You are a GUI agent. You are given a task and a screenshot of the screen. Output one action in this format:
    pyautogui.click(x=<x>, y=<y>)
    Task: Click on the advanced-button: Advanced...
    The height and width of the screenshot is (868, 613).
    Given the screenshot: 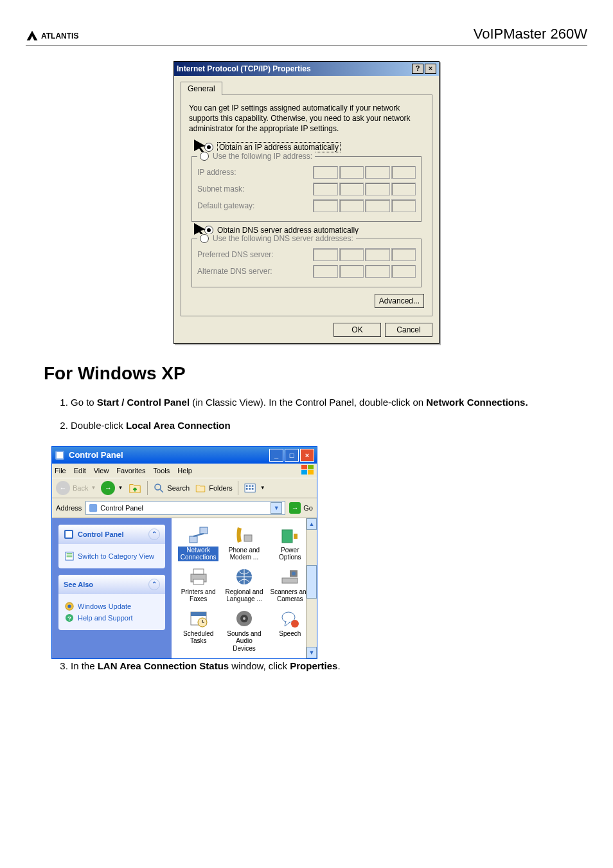 What is the action you would take?
    pyautogui.click(x=400, y=301)
    